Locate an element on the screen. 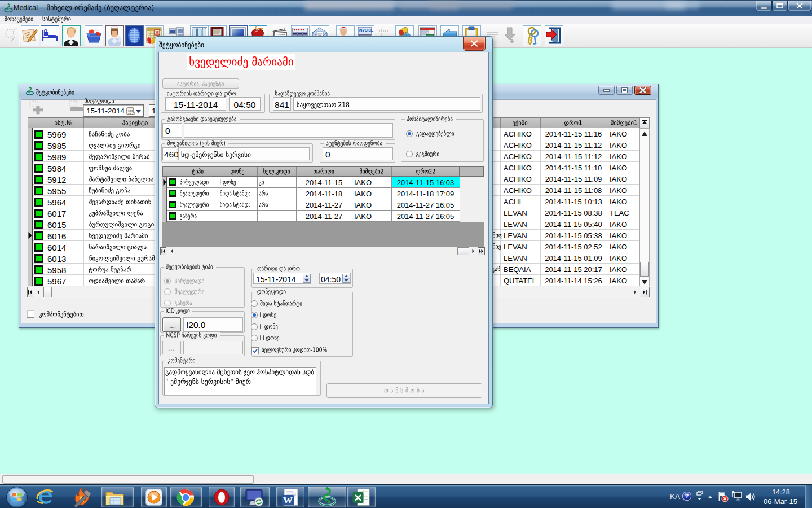 The width and height of the screenshot is (812, 508). svg-text: W is located at coordinates (288, 500).